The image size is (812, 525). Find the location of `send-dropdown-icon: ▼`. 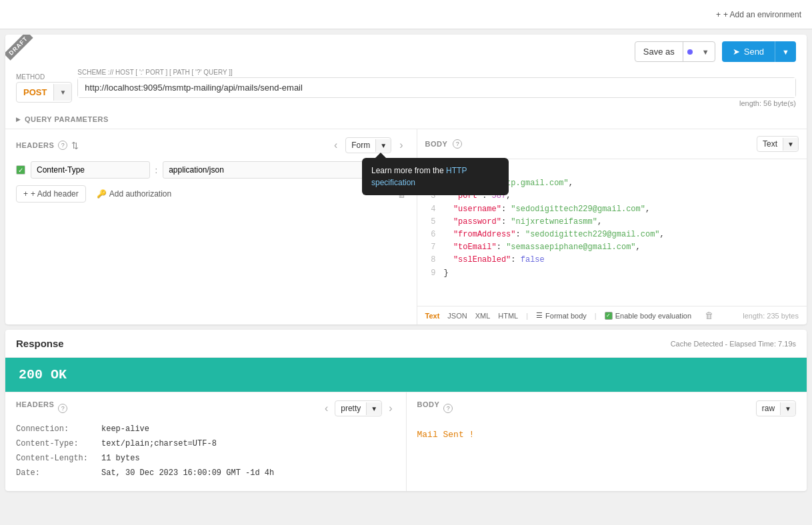

send-dropdown-icon: ▼ is located at coordinates (785, 52).